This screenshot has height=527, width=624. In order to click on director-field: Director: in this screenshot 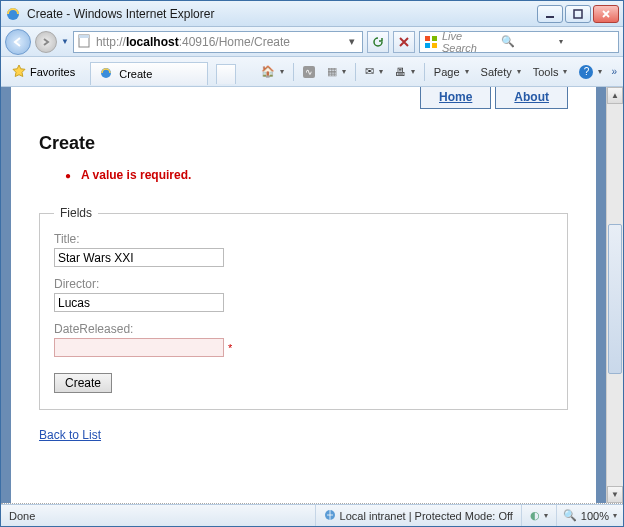, I will do `click(304, 294)`.